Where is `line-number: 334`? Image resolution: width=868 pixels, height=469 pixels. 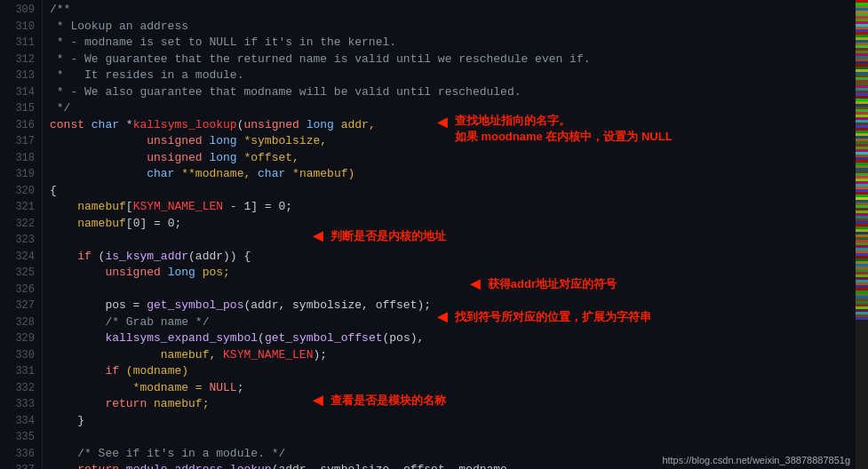 line-number: 334 is located at coordinates (20, 421).